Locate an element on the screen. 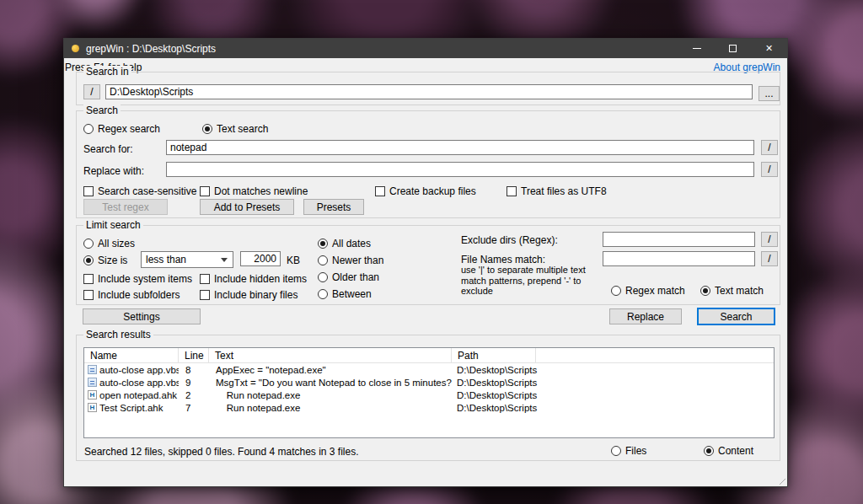  table-row: Test Script.ahk 7 Run notepad.exe D:\Des… is located at coordinates (429, 408).